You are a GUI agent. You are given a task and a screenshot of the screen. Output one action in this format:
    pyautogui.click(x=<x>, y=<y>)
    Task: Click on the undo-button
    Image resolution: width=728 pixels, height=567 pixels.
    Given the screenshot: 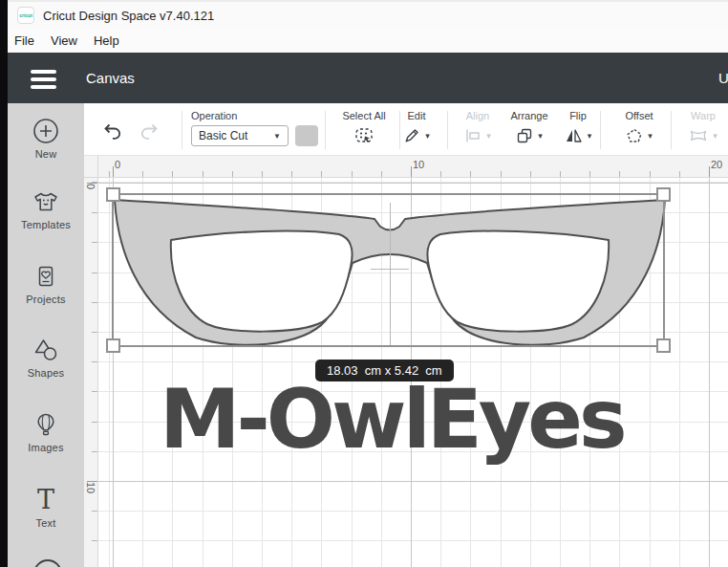 What is the action you would take?
    pyautogui.click(x=113, y=133)
    